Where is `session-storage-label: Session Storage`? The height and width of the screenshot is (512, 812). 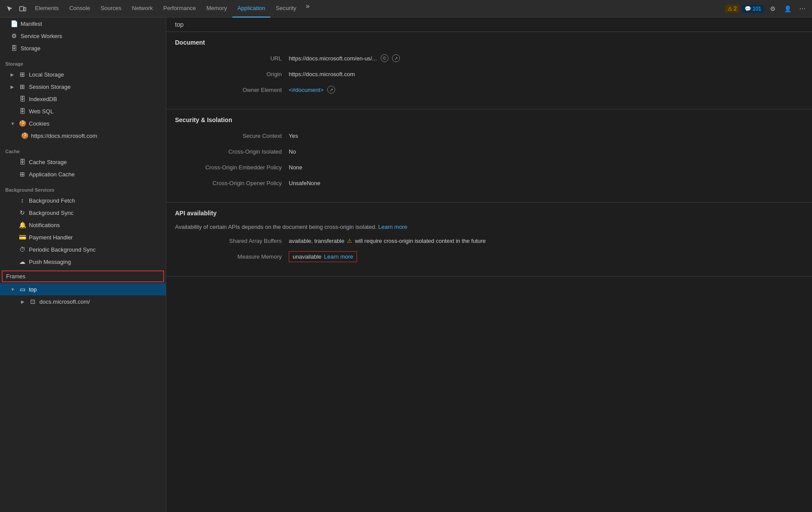
session-storage-label: Session Storage is located at coordinates (50, 87).